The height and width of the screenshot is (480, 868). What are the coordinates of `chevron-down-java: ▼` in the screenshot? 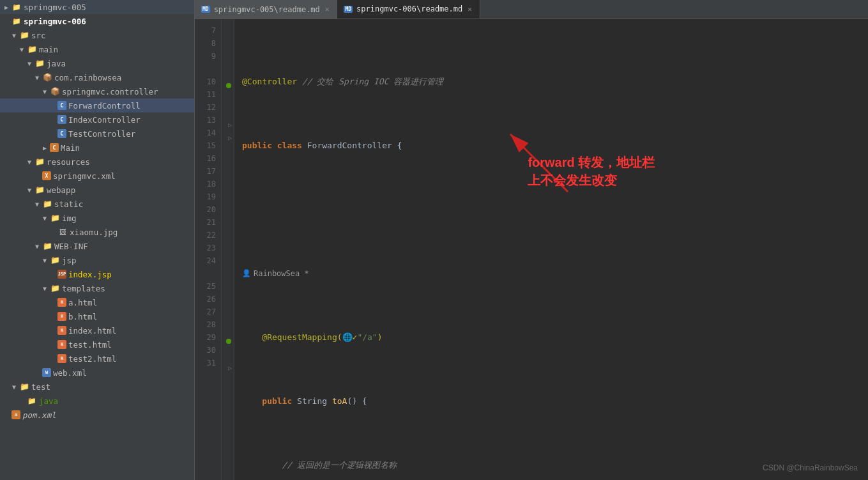 It's located at (29, 63).